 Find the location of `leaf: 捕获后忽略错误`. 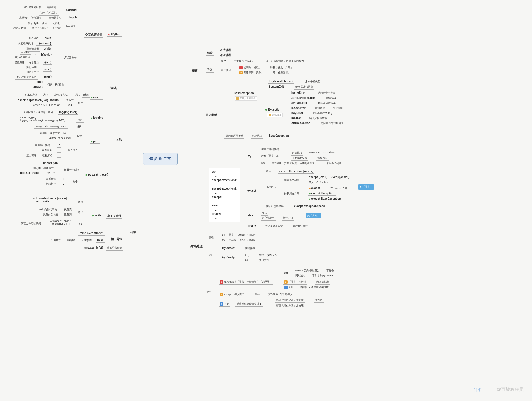

leaf: 捕获后忽略错误 is located at coordinates (275, 206).